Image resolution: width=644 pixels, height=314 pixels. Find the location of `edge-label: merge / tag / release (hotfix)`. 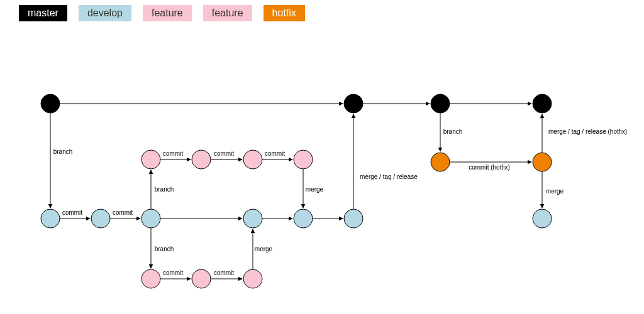

edge-label: merge / tag / release (hotfix) is located at coordinates (587, 132).